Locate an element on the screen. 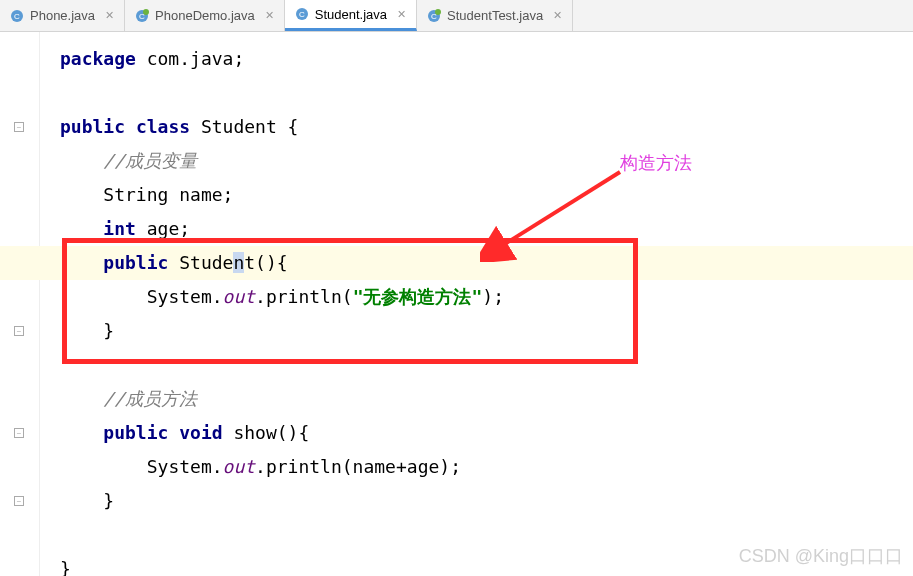 This screenshot has width=913, height=576. tab-label: PhoneDemo.java is located at coordinates (205, 16).